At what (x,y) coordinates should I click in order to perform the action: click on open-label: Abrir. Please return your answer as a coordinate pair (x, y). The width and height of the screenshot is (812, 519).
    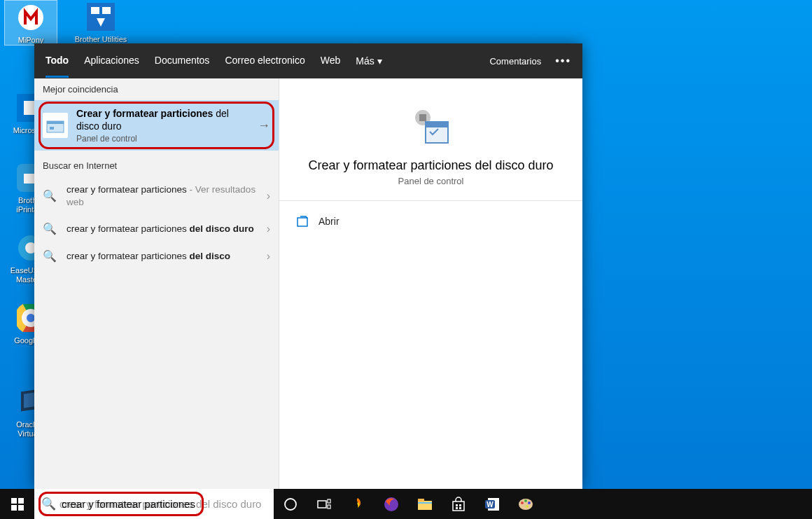
    Looking at the image, I should click on (329, 221).